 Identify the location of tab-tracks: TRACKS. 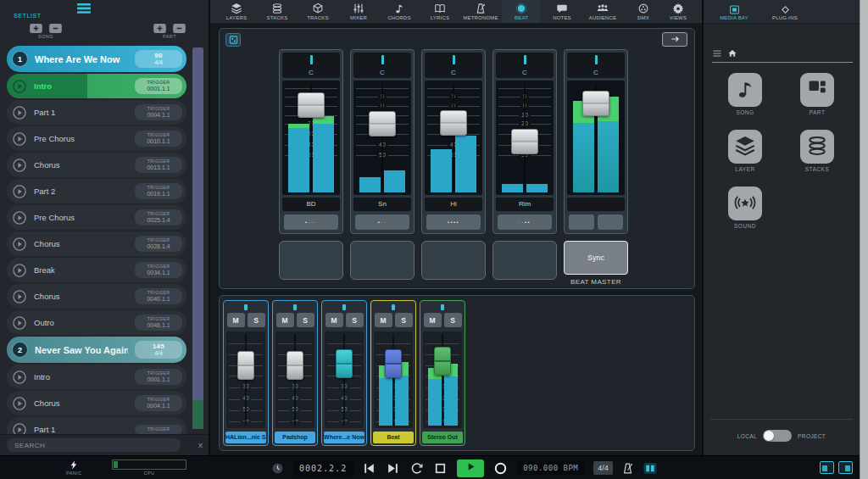
(318, 12).